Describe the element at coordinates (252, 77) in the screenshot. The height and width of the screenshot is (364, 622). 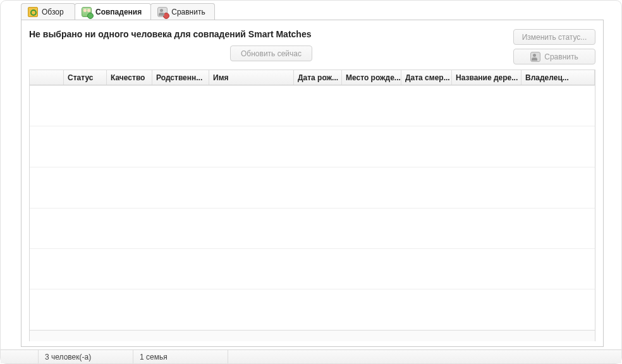
I see `col-name: Имя` at that location.